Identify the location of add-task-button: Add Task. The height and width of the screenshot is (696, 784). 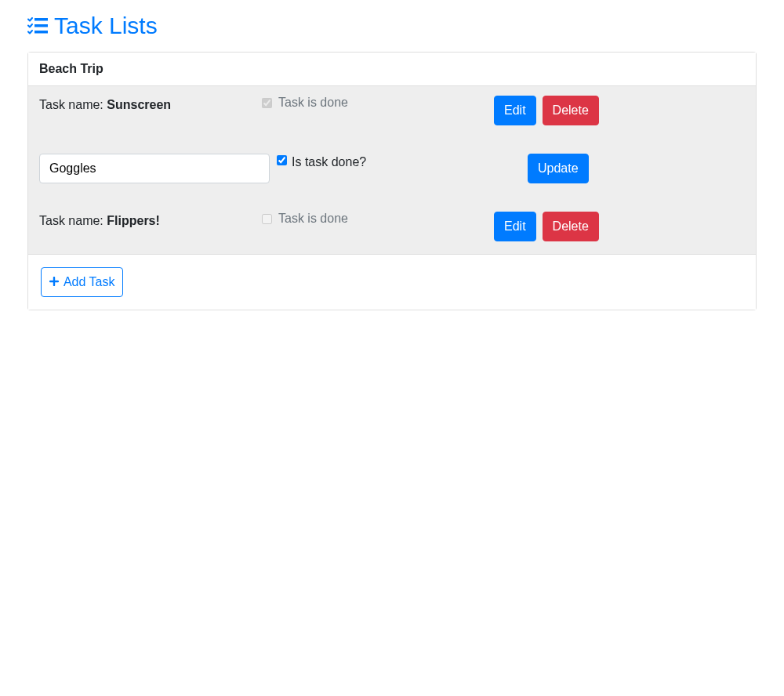
(82, 282).